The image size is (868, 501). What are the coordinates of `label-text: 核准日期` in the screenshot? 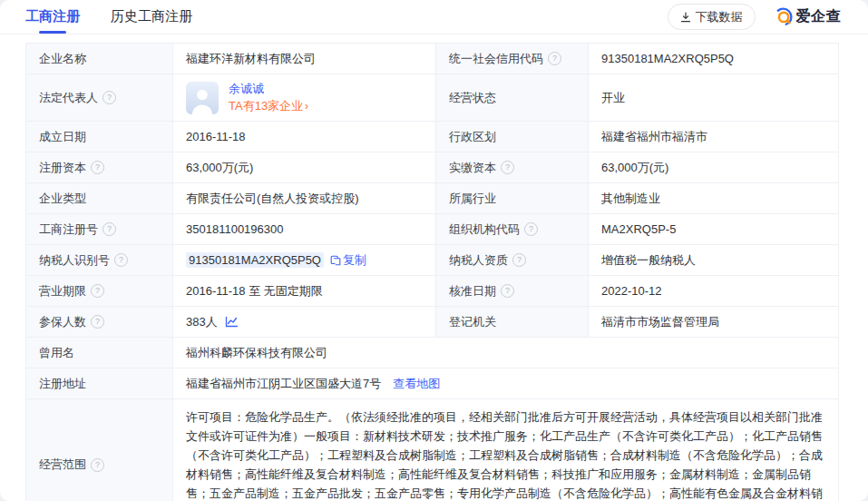 It's located at (473, 291).